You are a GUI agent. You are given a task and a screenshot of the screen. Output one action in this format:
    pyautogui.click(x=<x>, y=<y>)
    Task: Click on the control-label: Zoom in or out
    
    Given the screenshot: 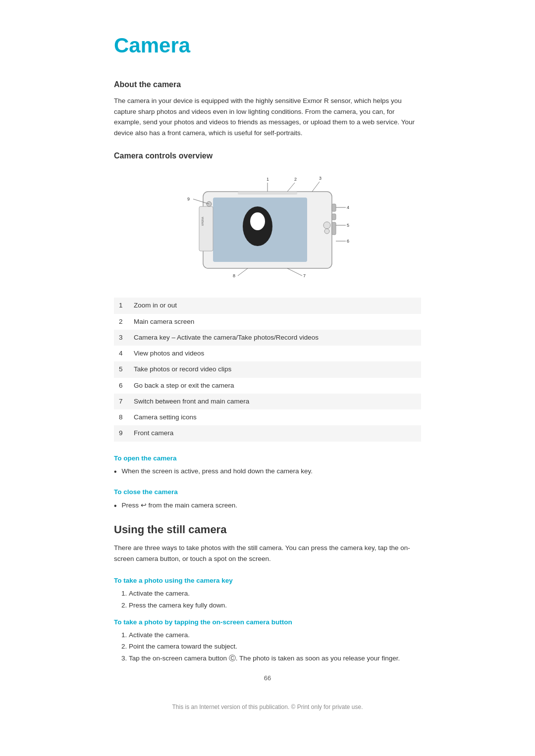 What is the action you would take?
    pyautogui.click(x=275, y=305)
    